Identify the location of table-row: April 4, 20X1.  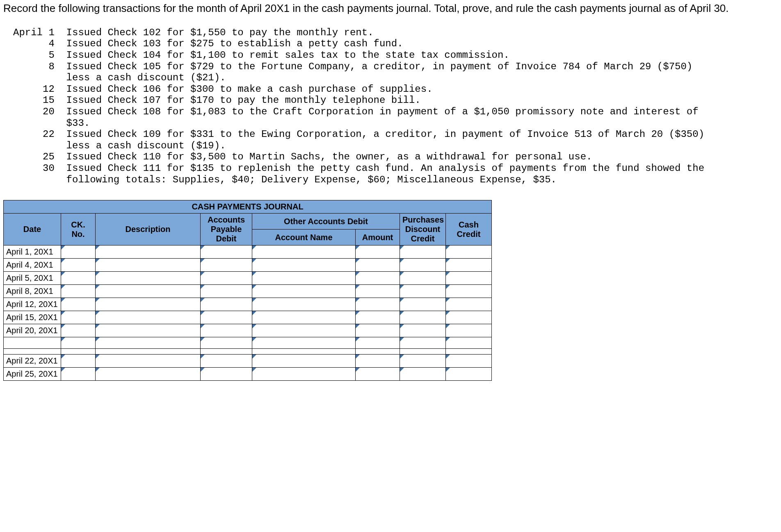
(248, 265).